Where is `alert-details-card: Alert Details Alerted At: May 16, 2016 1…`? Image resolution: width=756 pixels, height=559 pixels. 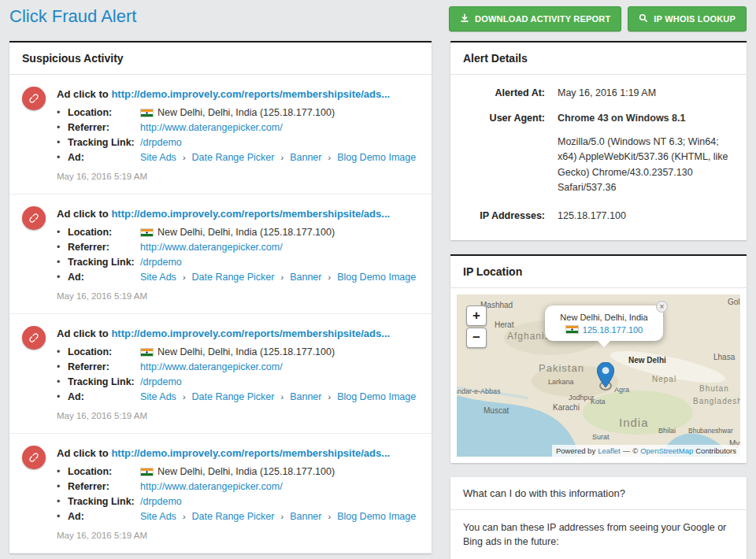
alert-details-card: Alert Details Alerted At: May 16, 2016 1… is located at coordinates (598, 140).